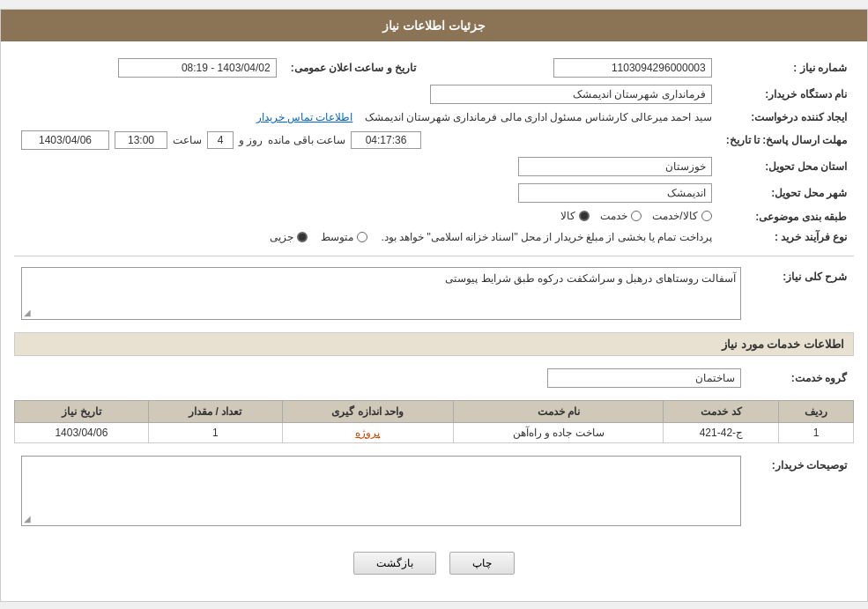  I want to click on nooe-motavaset: متوسط, so click(344, 237).